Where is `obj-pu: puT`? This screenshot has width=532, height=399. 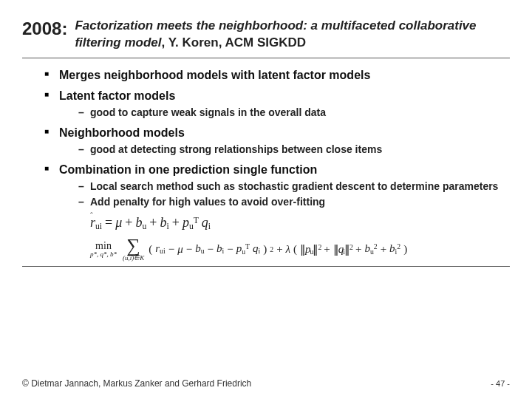
obj-pu: puT is located at coordinates (243, 249).